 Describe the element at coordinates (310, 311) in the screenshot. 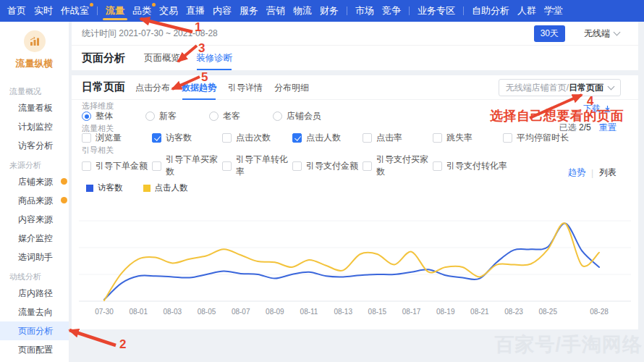

I see `svg-text: 08-11` at that location.